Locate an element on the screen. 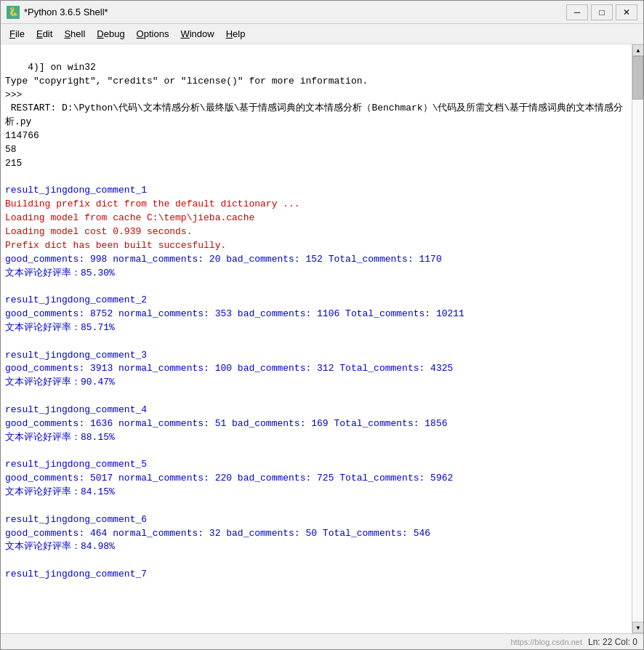 This screenshot has height=650, width=644. console-line: 文本评论好评率：84.15% is located at coordinates (60, 491).